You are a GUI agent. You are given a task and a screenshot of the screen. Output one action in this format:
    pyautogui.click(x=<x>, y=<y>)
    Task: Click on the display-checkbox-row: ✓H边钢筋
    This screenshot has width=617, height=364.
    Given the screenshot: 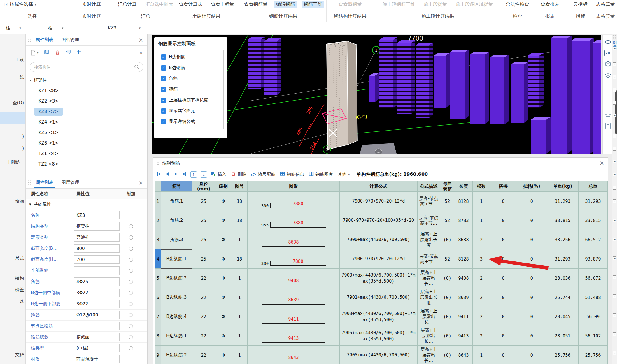 What is the action you would take?
    pyautogui.click(x=191, y=57)
    